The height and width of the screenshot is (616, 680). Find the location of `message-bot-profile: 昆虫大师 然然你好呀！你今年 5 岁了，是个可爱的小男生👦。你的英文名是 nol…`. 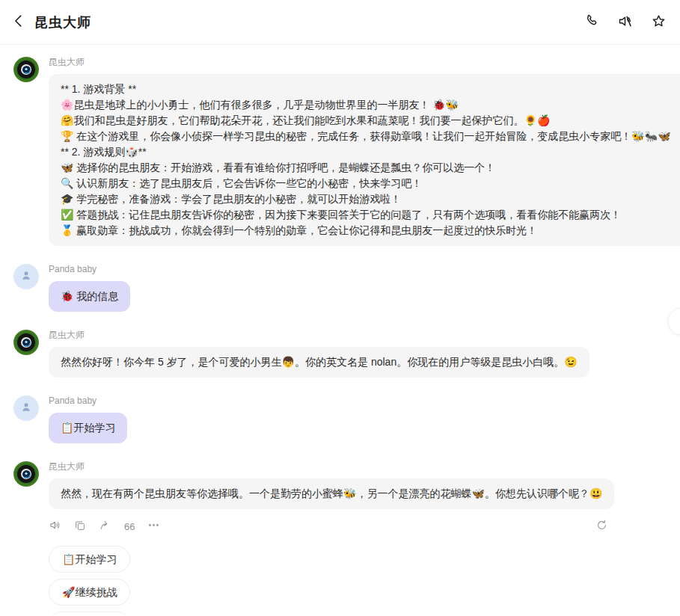

message-bot-profile: 昆虫大师 然然你好呀！你今年 5 岁了，是个可爱的小男生👦。你的英文名是 nol… is located at coordinates (347, 354).